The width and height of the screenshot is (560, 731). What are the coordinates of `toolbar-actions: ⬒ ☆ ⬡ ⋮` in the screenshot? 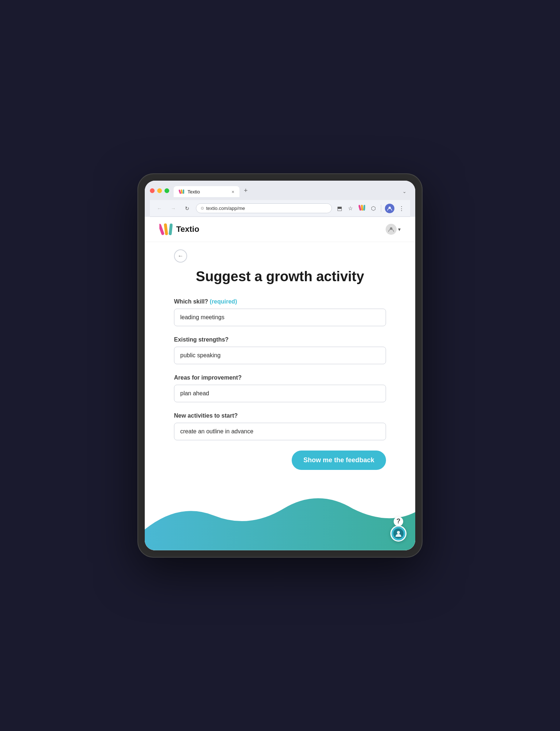 It's located at (371, 208).